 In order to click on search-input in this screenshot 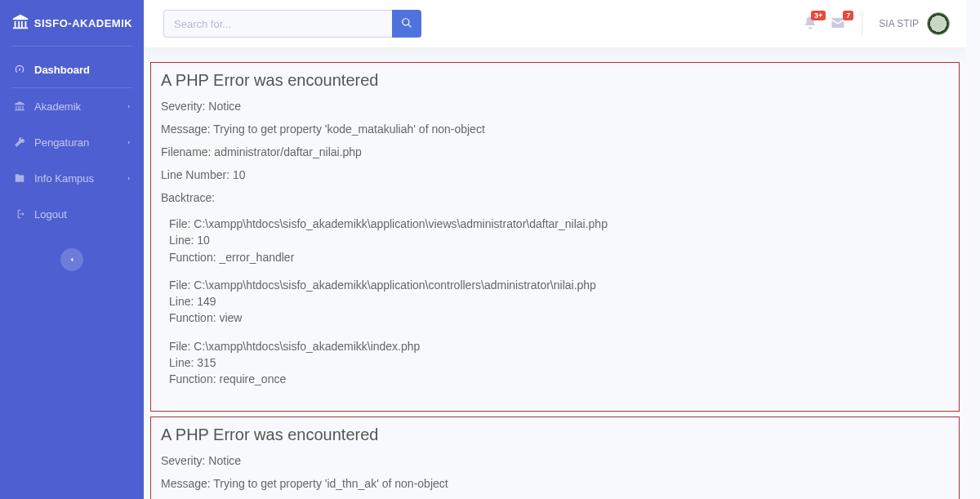, I will do `click(278, 24)`.